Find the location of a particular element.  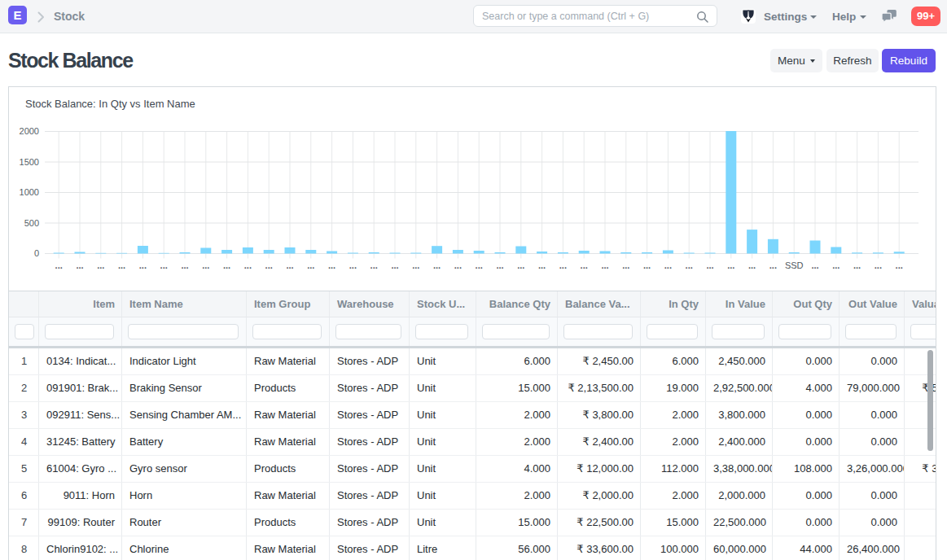

svg-text: 1500 is located at coordinates (29, 162).